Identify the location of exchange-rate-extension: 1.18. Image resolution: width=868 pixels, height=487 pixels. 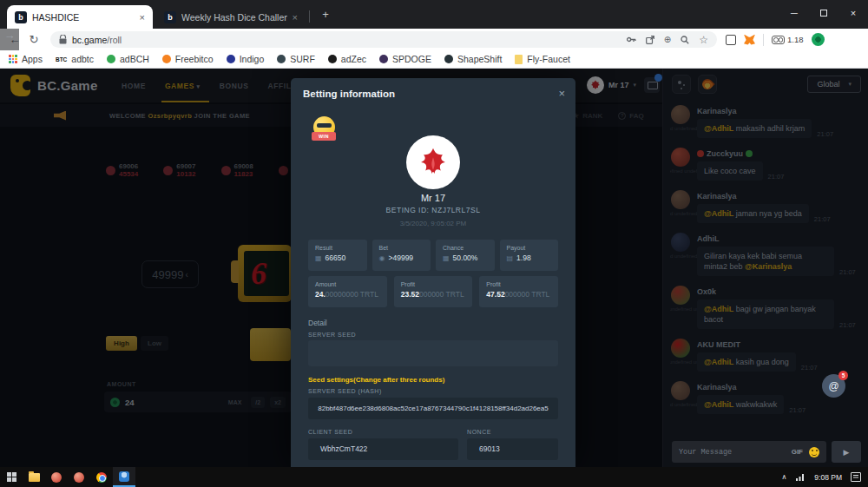
(788, 40).